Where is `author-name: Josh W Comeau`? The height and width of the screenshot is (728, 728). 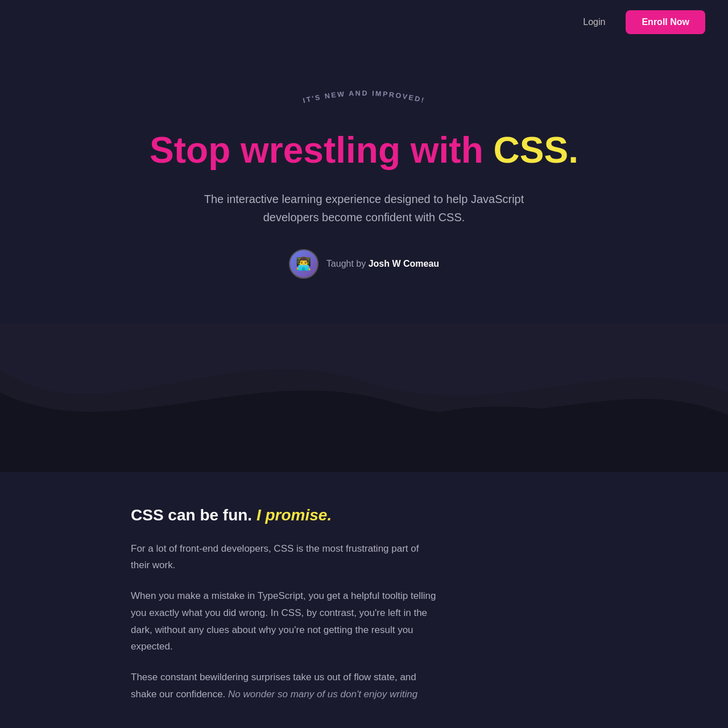 author-name: Josh W Comeau is located at coordinates (404, 264).